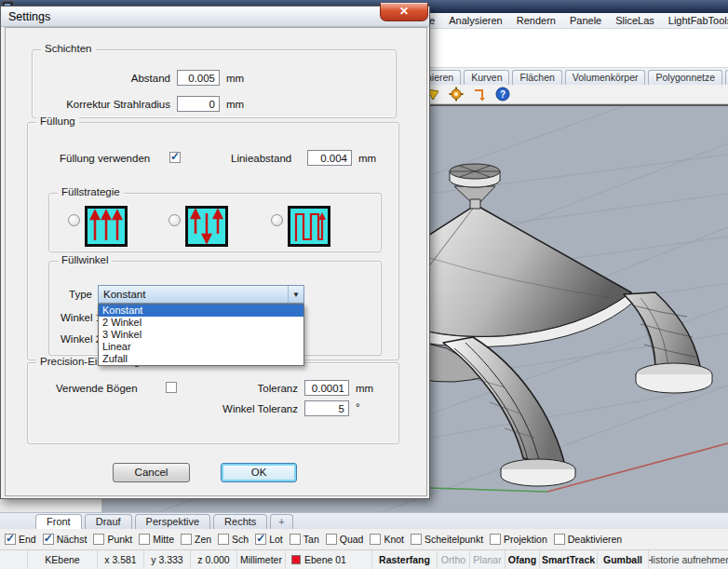 The width and height of the screenshot is (728, 569). Describe the element at coordinates (65, 539) in the screenshot. I see `osnap-naechst: Nächst` at that location.